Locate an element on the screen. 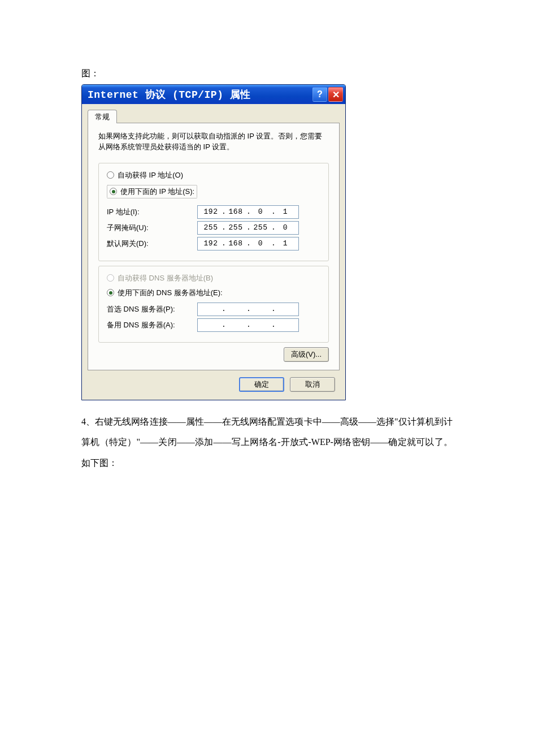  tab-general: 常规 is located at coordinates (102, 116).